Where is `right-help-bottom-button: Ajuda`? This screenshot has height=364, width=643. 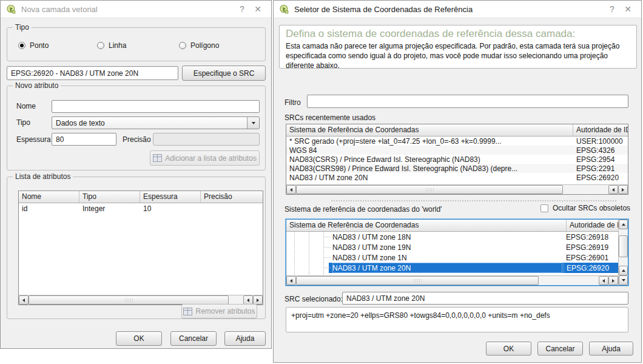 right-help-bottom-button: Ajuda is located at coordinates (611, 348).